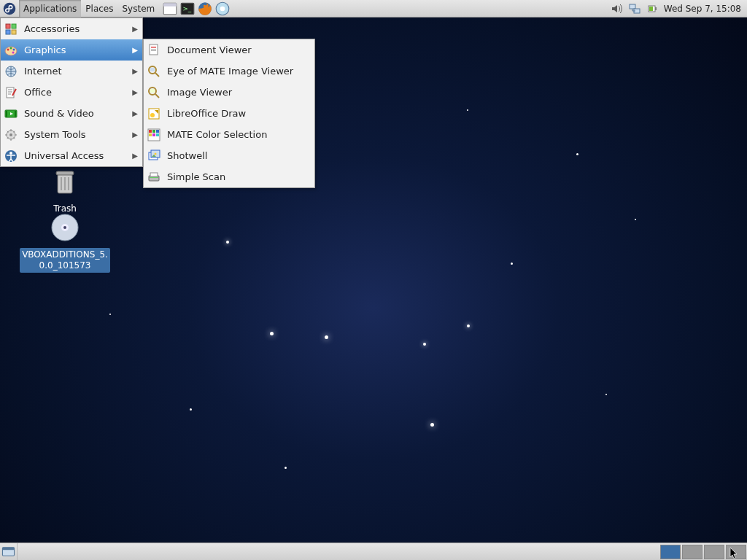 The width and height of the screenshot is (747, 560). What do you see at coordinates (229, 71) in the screenshot?
I see `menu-item-eye-of-mate: Eye of MATE Image Viewer` at bounding box center [229, 71].